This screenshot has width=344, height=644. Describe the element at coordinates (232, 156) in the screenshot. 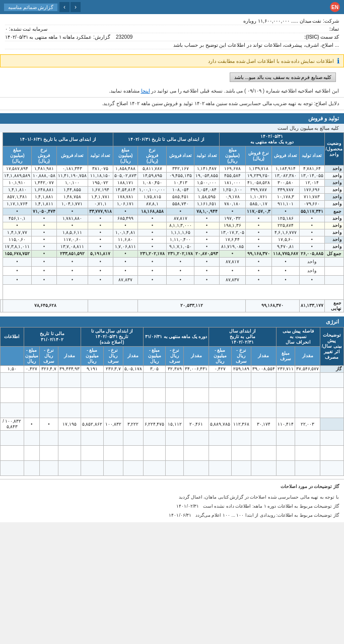

I see `th-amount-1: مبلغ(میلیونریال)` at that location.